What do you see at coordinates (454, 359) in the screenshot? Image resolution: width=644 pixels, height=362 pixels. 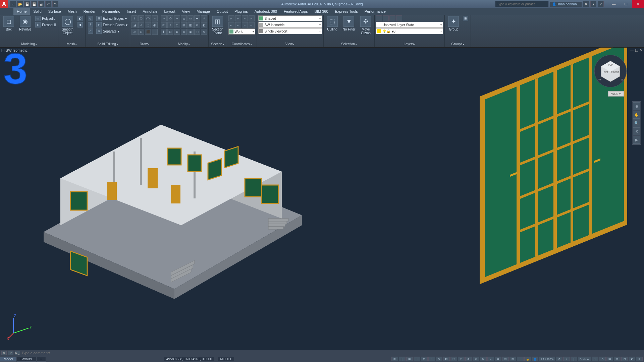 I see `status-btn-8: ⬚` at bounding box center [454, 359].